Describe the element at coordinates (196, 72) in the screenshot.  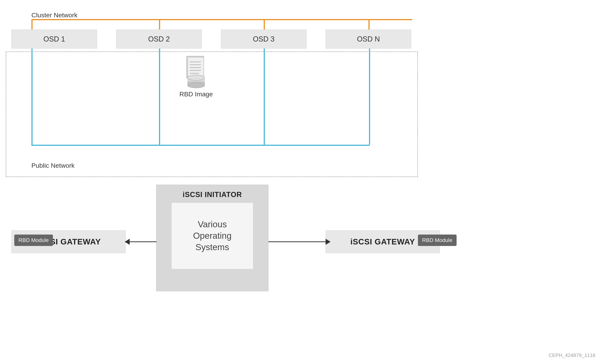
I see `rbd-image-icon` at that location.